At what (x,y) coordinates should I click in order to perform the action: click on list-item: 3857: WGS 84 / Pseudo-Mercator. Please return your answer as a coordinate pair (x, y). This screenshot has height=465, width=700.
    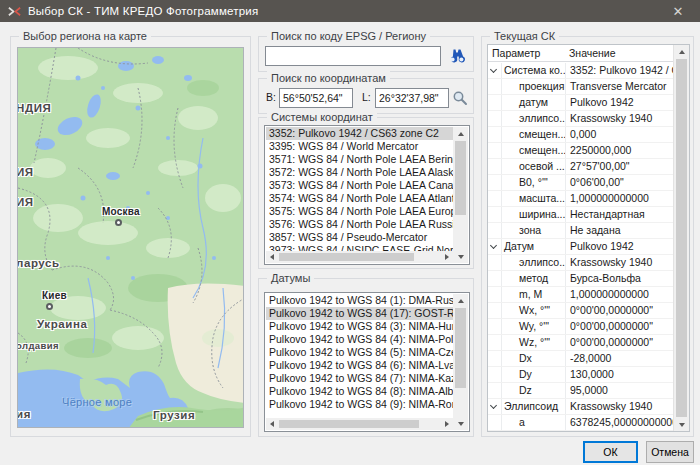
    Looking at the image, I should click on (360, 238).